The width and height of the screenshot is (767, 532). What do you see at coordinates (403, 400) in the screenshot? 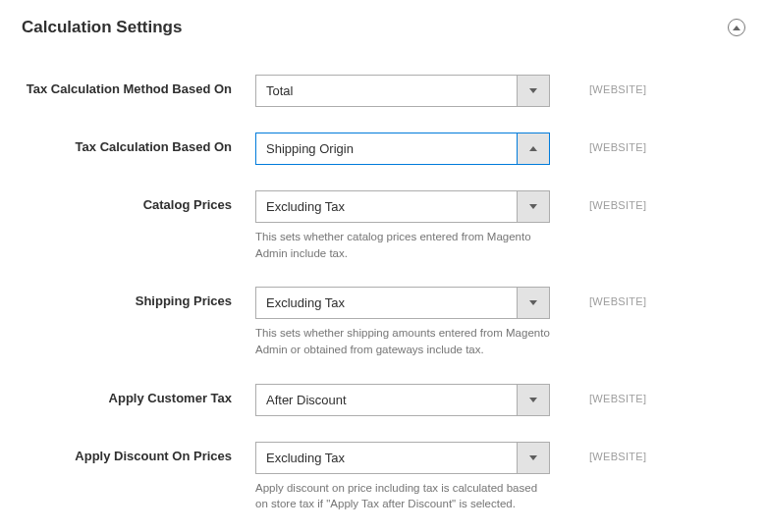
I see `field-control: After Discount` at bounding box center [403, 400].